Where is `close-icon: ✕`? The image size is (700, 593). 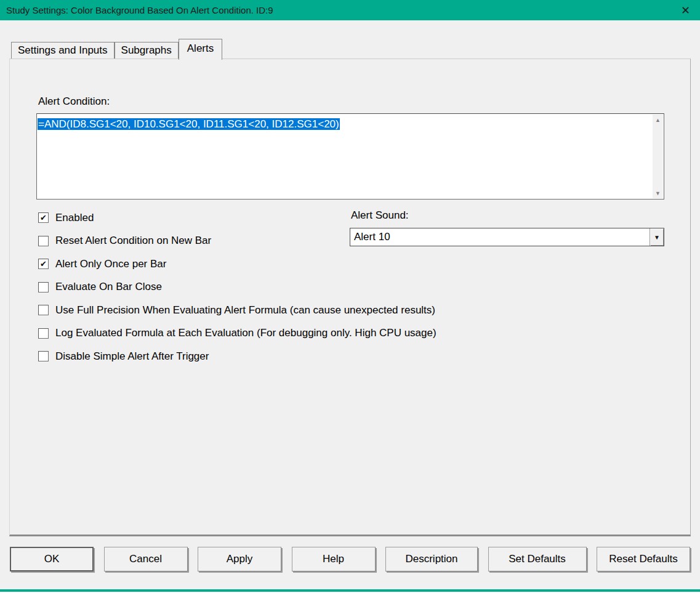 close-icon: ✕ is located at coordinates (686, 10).